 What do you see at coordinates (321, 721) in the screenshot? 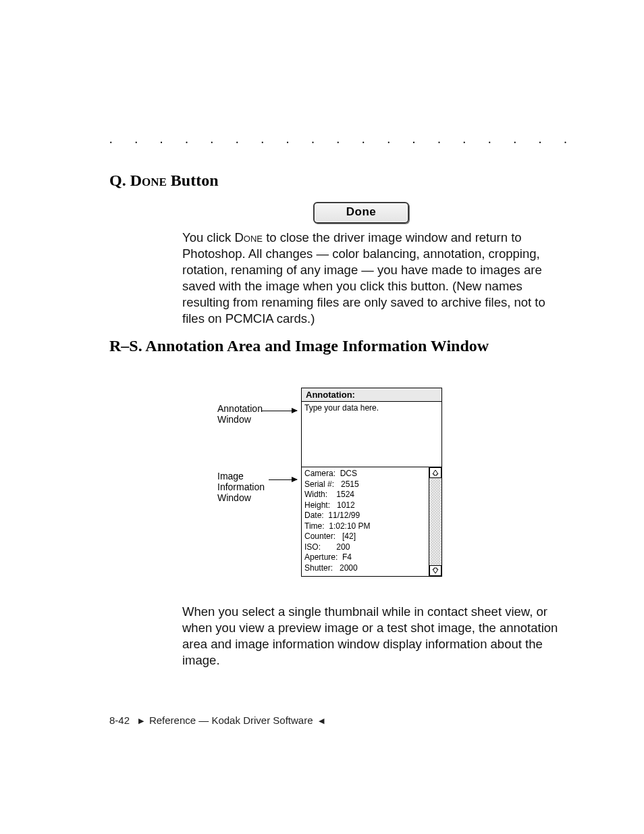
I see `triangle-left-icon: ◀` at bounding box center [321, 721].